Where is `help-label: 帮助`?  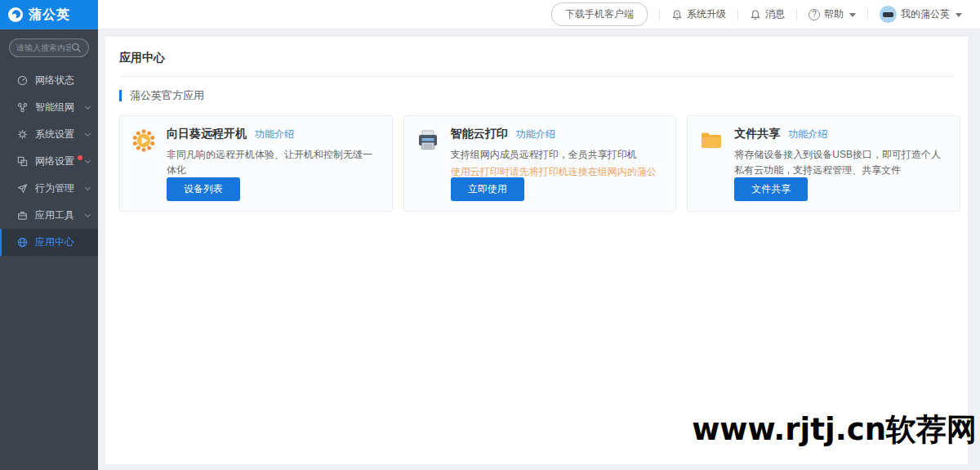
help-label: 帮助 is located at coordinates (834, 15).